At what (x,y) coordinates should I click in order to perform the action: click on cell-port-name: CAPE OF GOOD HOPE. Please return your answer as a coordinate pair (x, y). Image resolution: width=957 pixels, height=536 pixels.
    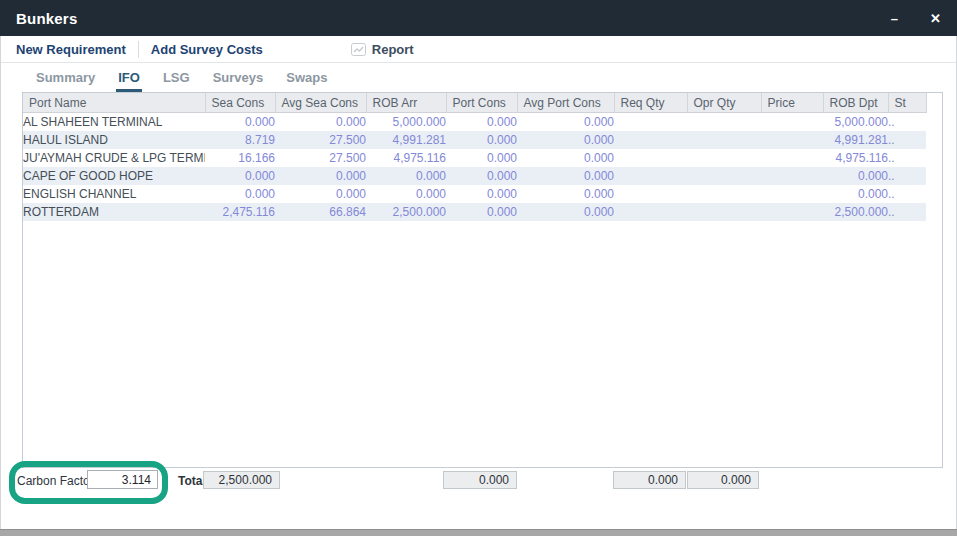
    Looking at the image, I should click on (114, 176).